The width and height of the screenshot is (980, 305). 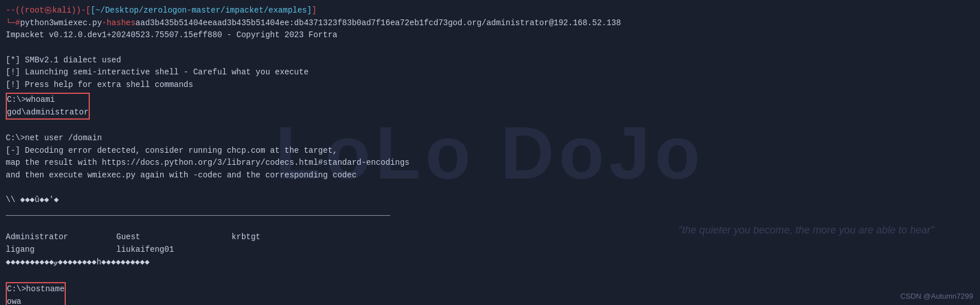 I want to click on cmd-flag-hashes: -hashes, so click(x=119, y=23).